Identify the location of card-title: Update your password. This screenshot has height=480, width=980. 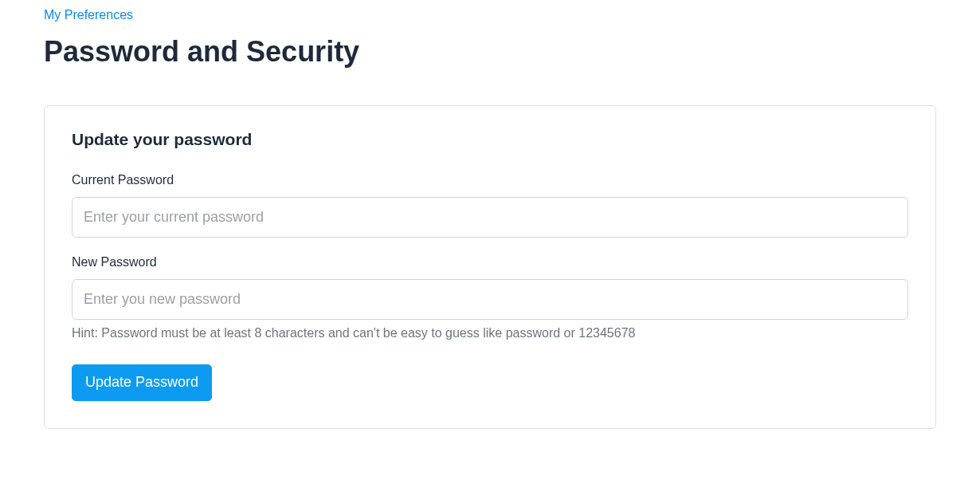
(490, 140).